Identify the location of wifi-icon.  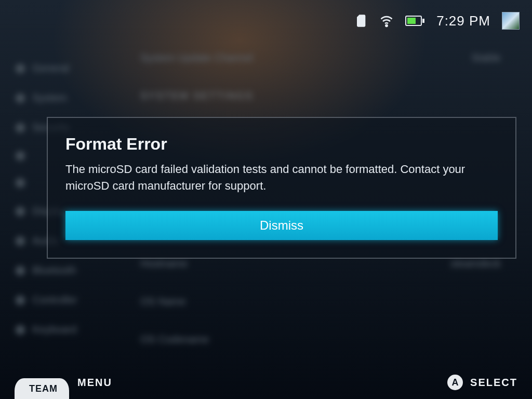
(387, 21).